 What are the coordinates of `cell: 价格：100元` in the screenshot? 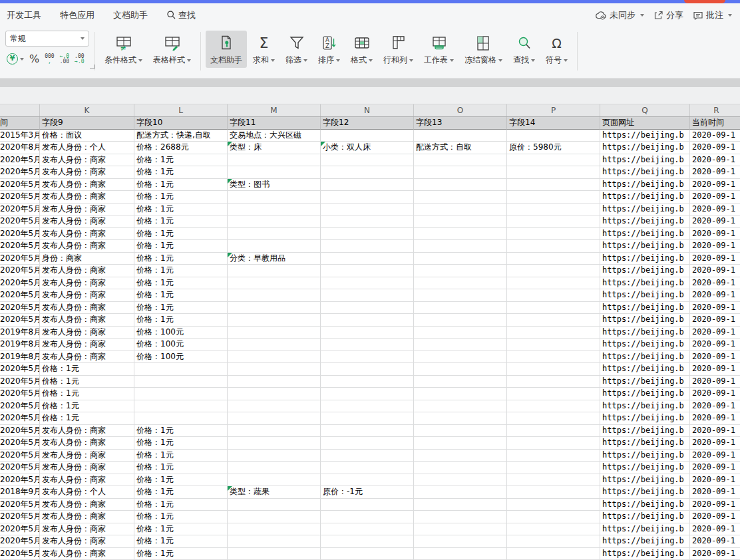 It's located at (181, 333).